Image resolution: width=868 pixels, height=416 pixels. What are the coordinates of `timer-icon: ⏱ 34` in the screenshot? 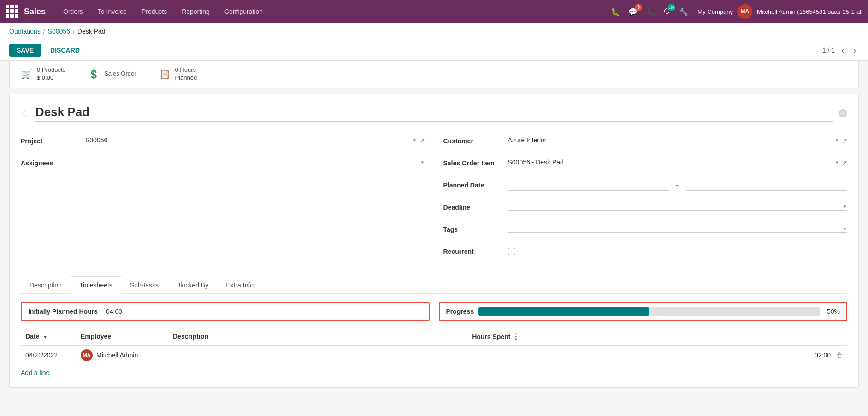 It's located at (667, 12).